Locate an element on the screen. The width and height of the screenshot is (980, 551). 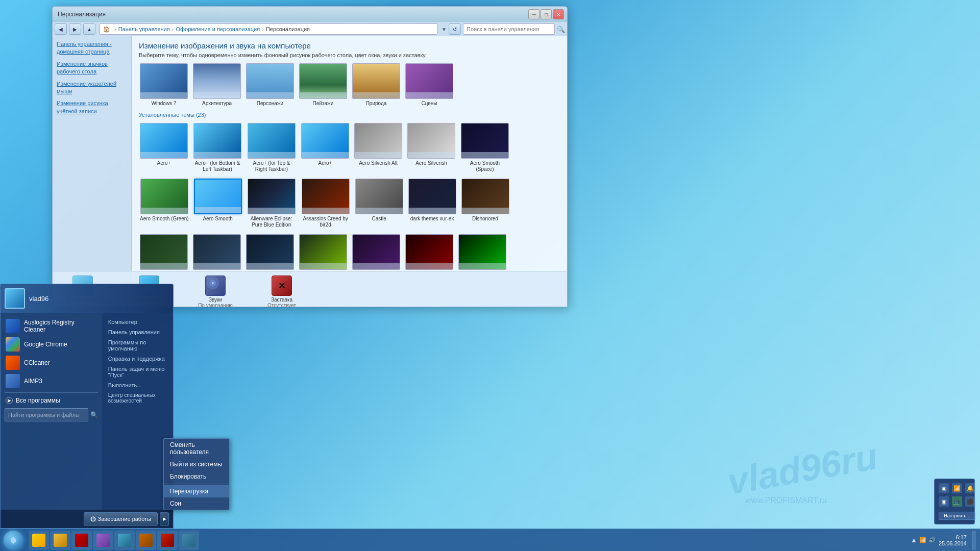
theme-dark: dark themes xur-ek is located at coordinates (432, 203).